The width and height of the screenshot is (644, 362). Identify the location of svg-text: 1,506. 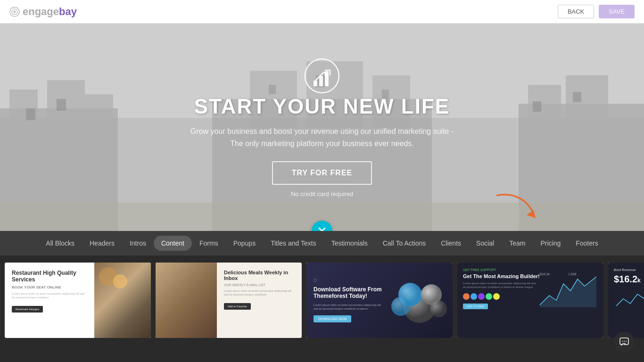
(572, 274).